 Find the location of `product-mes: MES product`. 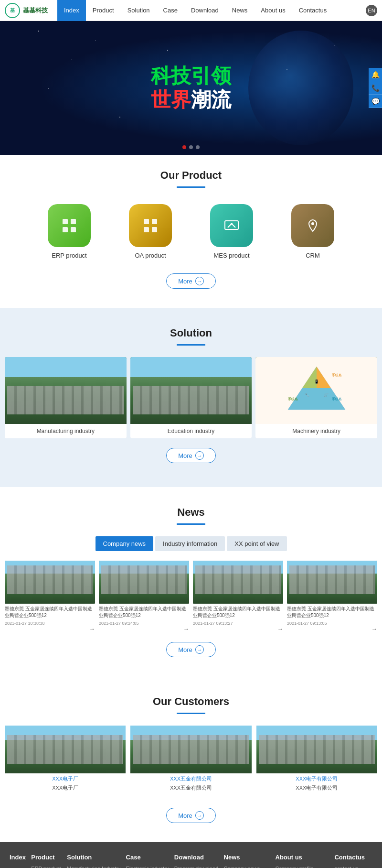

product-mes: MES product is located at coordinates (232, 231).